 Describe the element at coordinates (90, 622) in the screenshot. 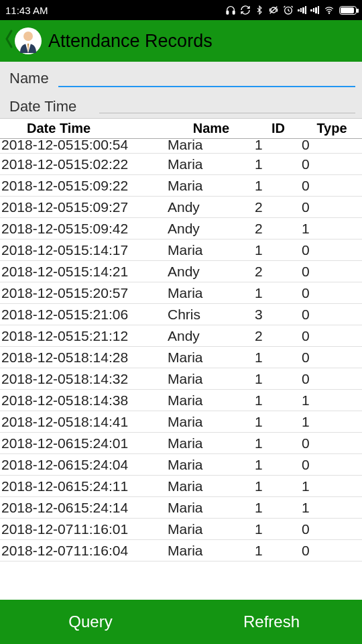

I see `query-button: Query` at that location.